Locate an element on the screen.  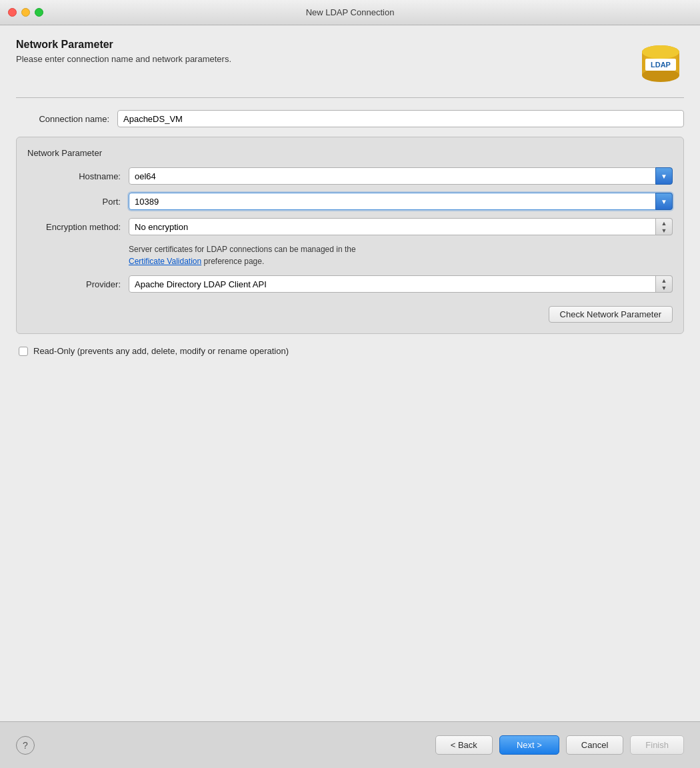
connection-name-input is located at coordinates (401, 119).